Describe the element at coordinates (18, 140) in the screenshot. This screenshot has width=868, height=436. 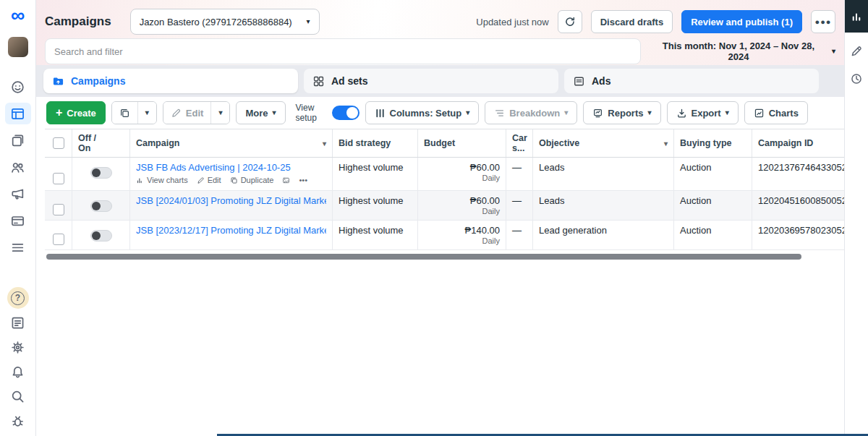
I see `pages-icon` at that location.